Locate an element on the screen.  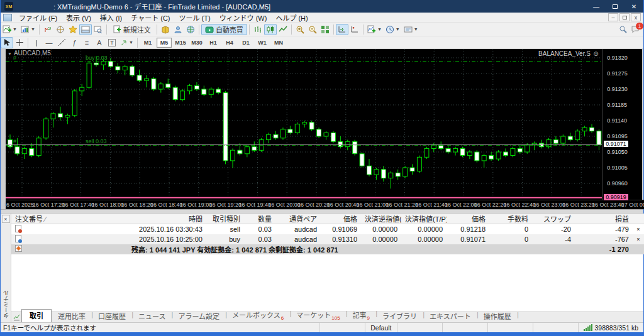
community-button is located at coordinates (178, 30).